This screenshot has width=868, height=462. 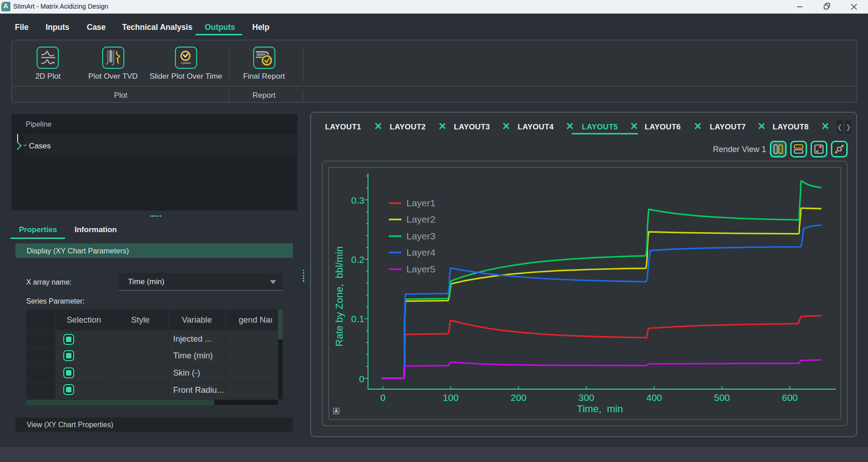 What do you see at coordinates (358, 260) in the screenshot?
I see `svg-text: 0.2` at bounding box center [358, 260].